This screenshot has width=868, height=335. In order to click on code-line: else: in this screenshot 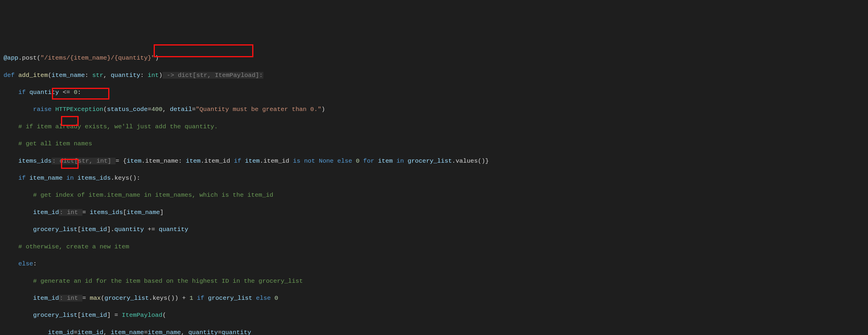, I will do `click(434, 264)`.